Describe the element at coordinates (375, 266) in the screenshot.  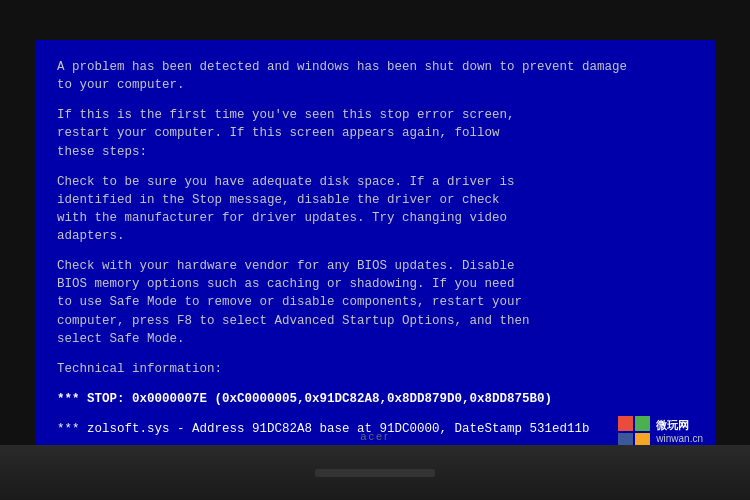
I see `para3-line1: Check with your hardware vendor for any …` at that location.